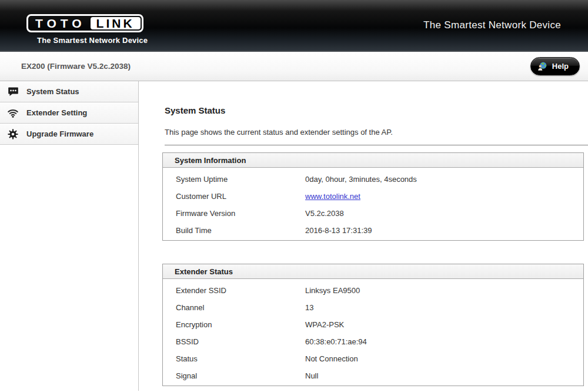 The height and width of the screenshot is (392, 588). What do you see at coordinates (59, 24) in the screenshot?
I see `logo-toto-text: TOTO` at bounding box center [59, 24].